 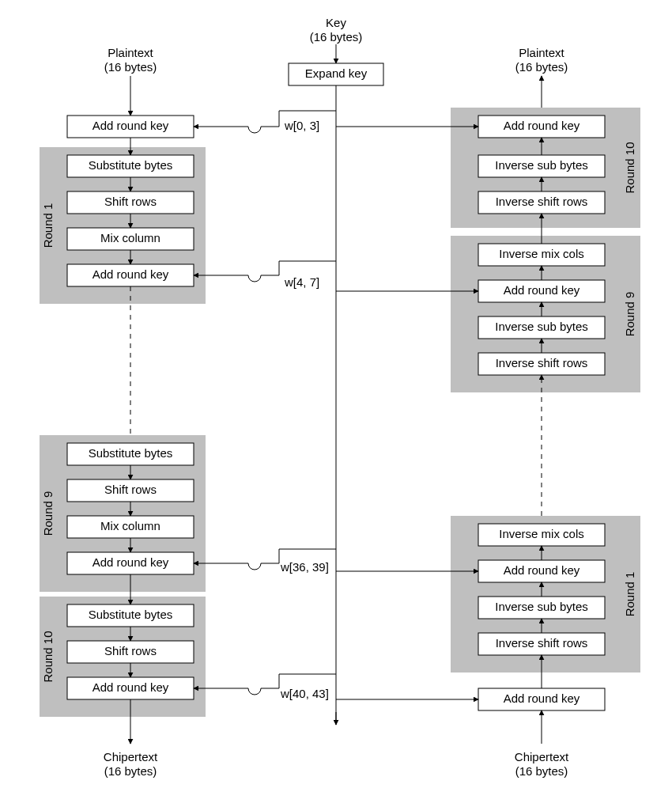 I want to click on expand-key-label: Expand key, so click(x=337, y=73).